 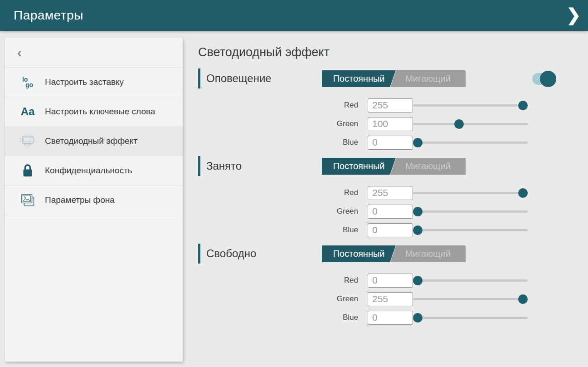 I want to click on sidebar-item-screensaver: lo go Настроить заставку, so click(x=94, y=83).